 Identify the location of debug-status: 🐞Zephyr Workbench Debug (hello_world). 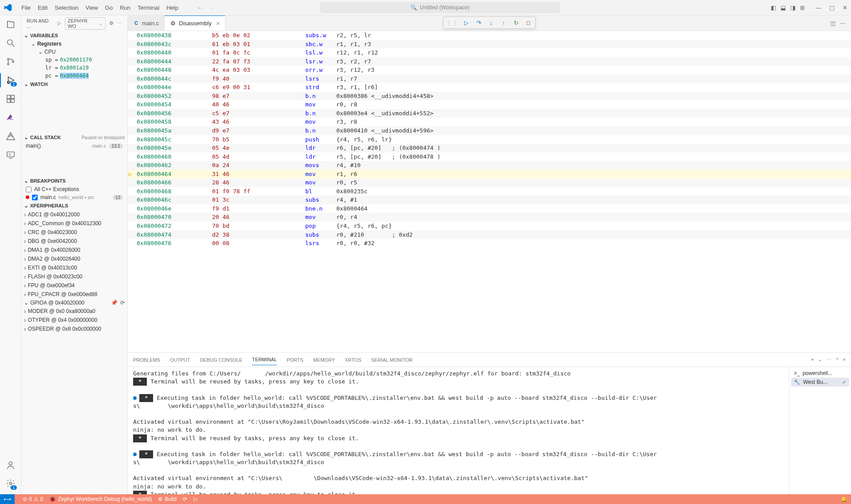
(100, 499).